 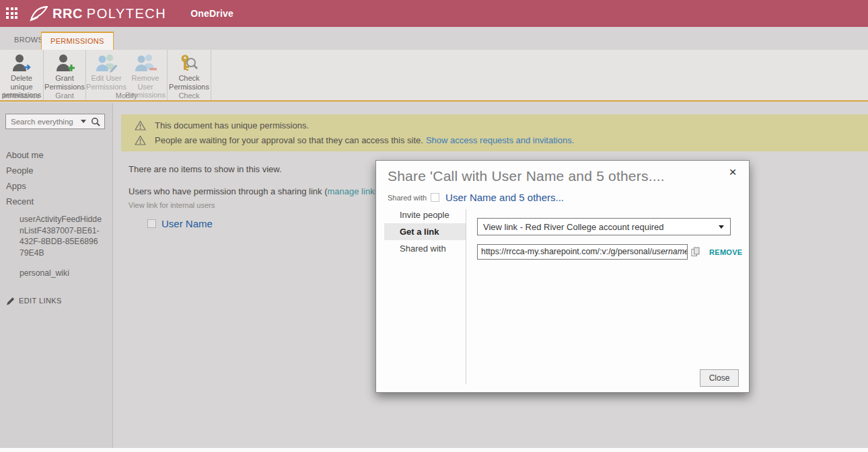 I want to click on chevron-down-icon, so click(x=721, y=227).